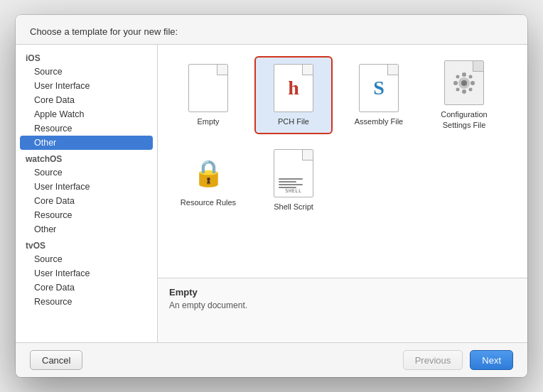 This screenshot has height=392, width=543. I want to click on sidebar-item-ios-source: Source, so click(87, 72).